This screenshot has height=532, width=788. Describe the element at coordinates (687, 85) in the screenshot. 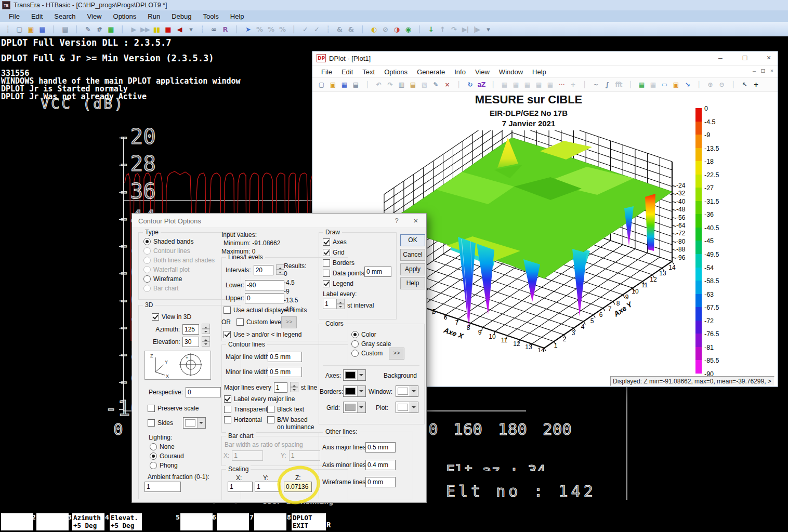

I see `resize-icon: ↘` at that location.